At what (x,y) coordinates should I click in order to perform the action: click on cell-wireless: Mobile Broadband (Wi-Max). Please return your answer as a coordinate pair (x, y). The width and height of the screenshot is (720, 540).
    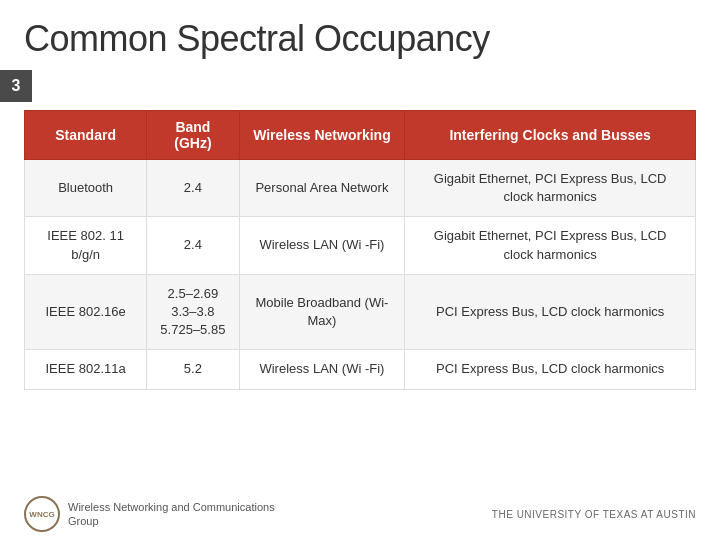
    Looking at the image, I should click on (322, 312).